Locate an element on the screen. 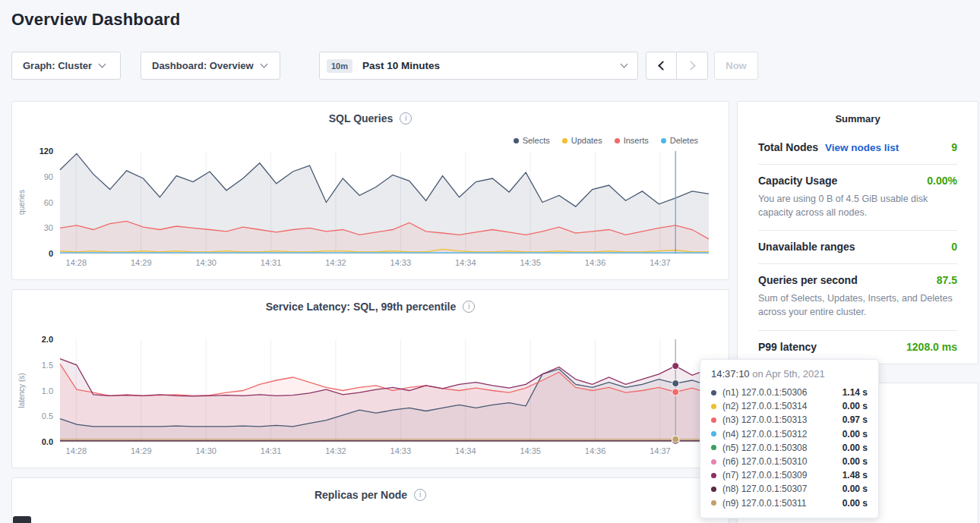 Image resolution: width=980 pixels, height=523 pixels. tooltip-row: (n1) 127.0.0.1:503061.14 s is located at coordinates (789, 392).